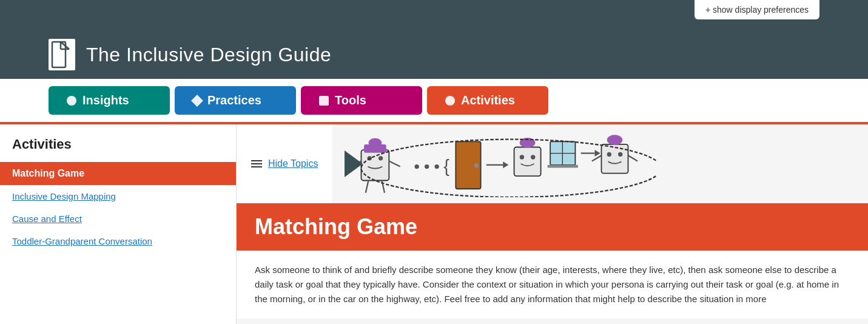 The width and height of the screenshot is (868, 324). Describe the element at coordinates (257, 164) in the screenshot. I see `hamburger-icon` at that location.